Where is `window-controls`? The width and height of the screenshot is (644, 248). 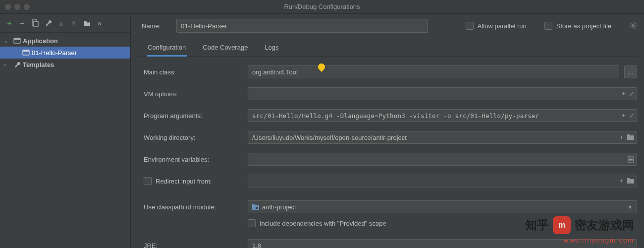
window-controls is located at coordinates (17, 7).